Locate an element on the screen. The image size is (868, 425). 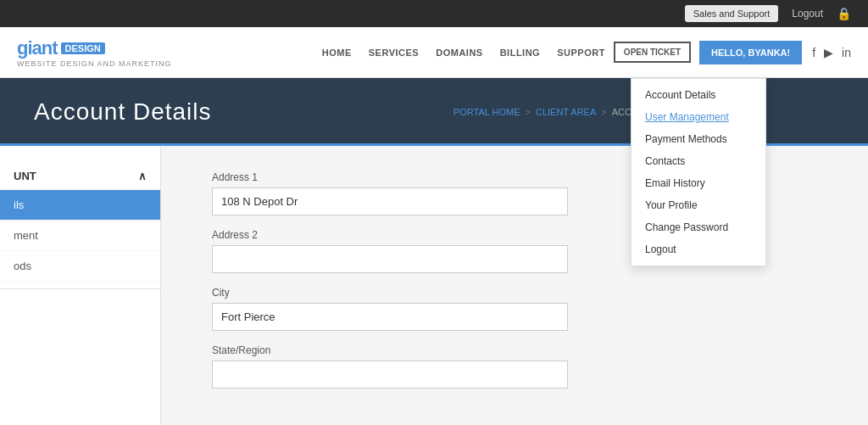
facebook-icon: f is located at coordinates (814, 53).